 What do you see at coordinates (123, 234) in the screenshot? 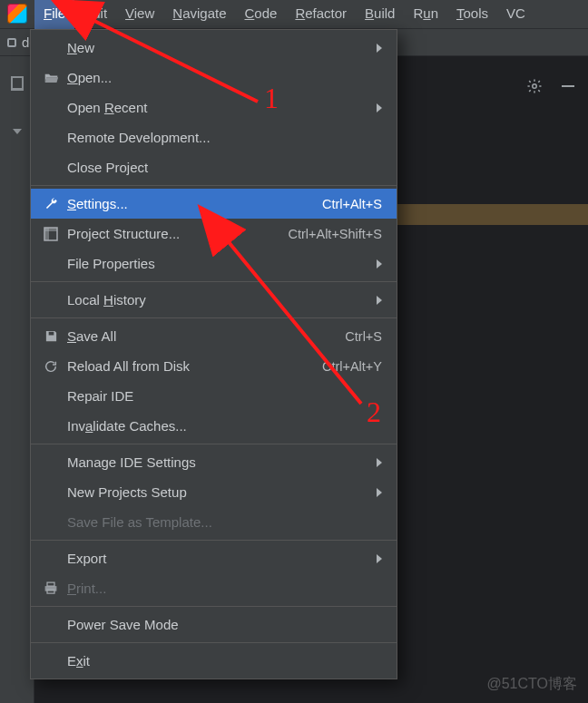
I see `menu-item-label: Project Structure...` at bounding box center [123, 234].